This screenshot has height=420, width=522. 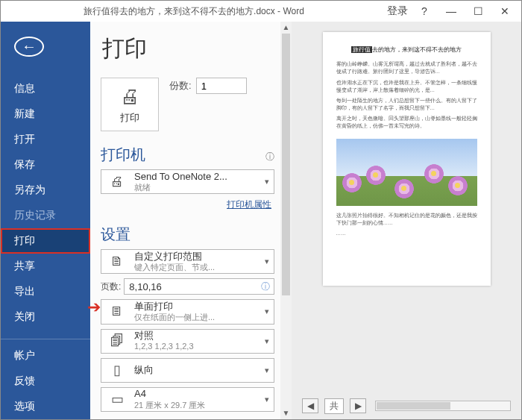 What do you see at coordinates (29, 46) in the screenshot?
I see `back-arrow-icon: ←` at bounding box center [29, 46].